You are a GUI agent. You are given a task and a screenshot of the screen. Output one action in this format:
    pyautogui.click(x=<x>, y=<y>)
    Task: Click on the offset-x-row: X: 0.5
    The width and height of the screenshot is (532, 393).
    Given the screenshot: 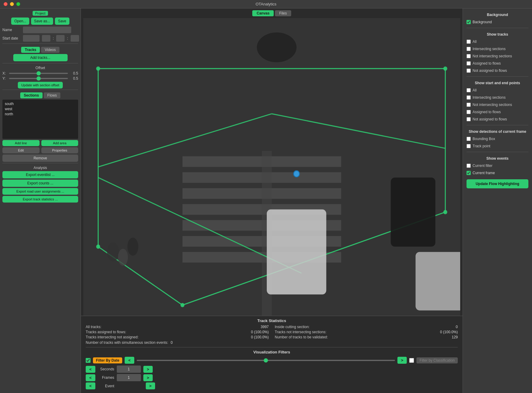 What is the action you would take?
    pyautogui.click(x=40, y=73)
    